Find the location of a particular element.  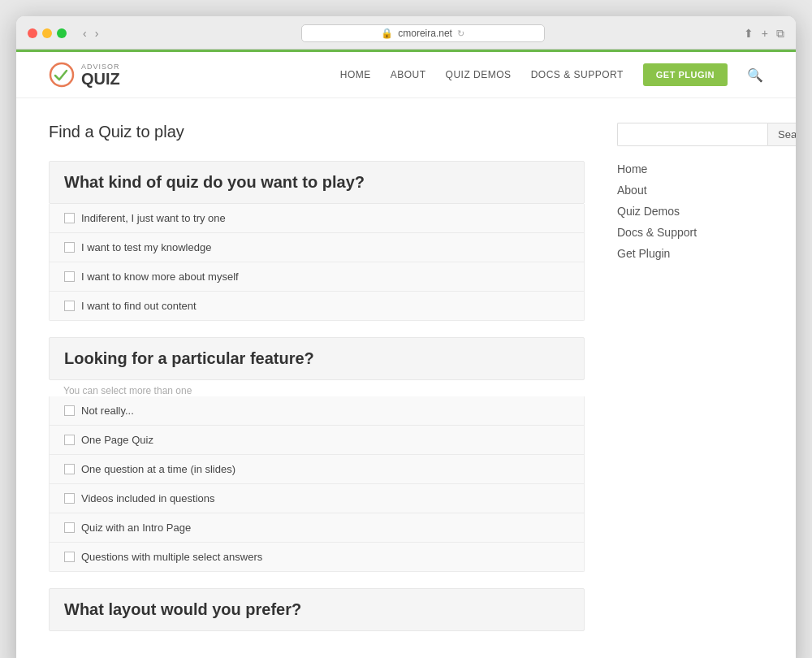

minimize-button is located at coordinates (47, 33).